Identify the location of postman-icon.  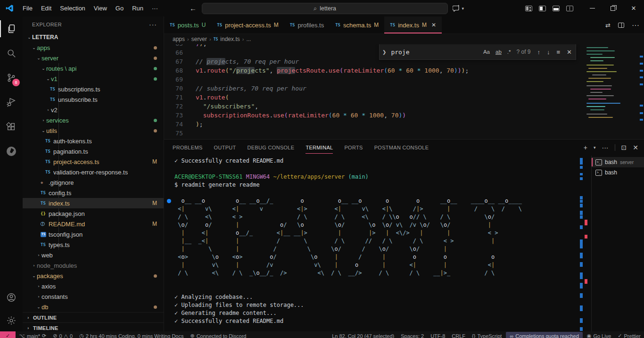
(11, 151).